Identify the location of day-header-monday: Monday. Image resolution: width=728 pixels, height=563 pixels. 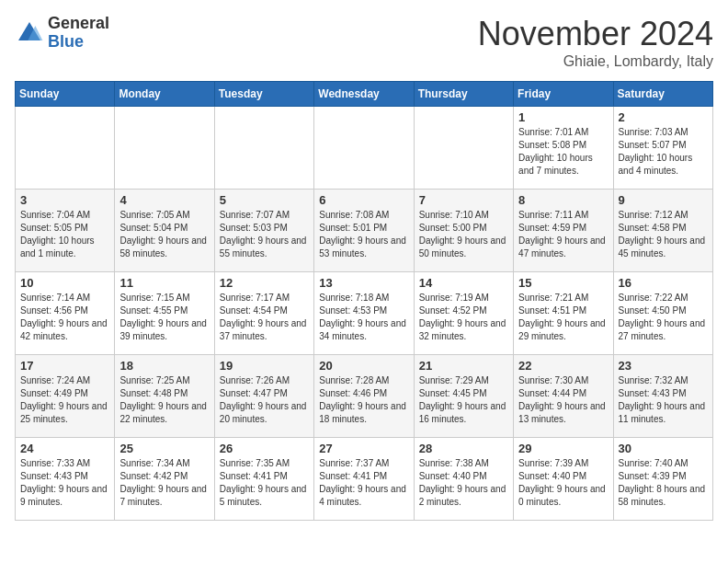
(165, 94).